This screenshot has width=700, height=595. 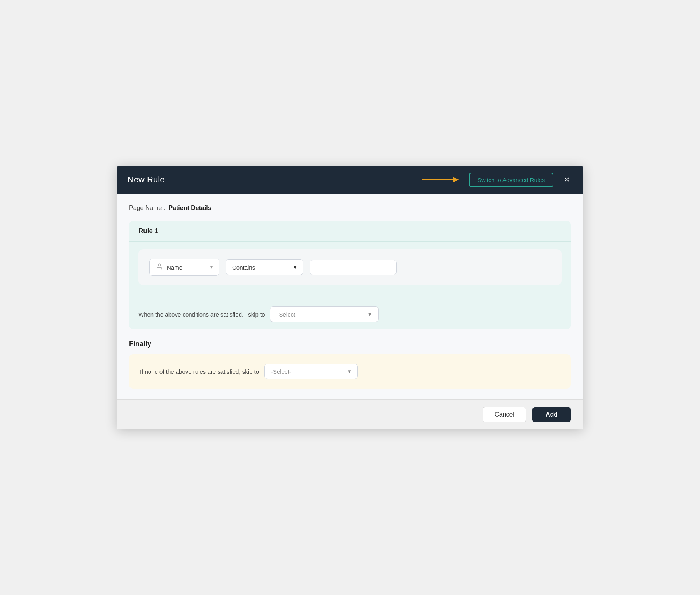 I want to click on skip-to-chevron-icon: ▾, so click(x=370, y=314).